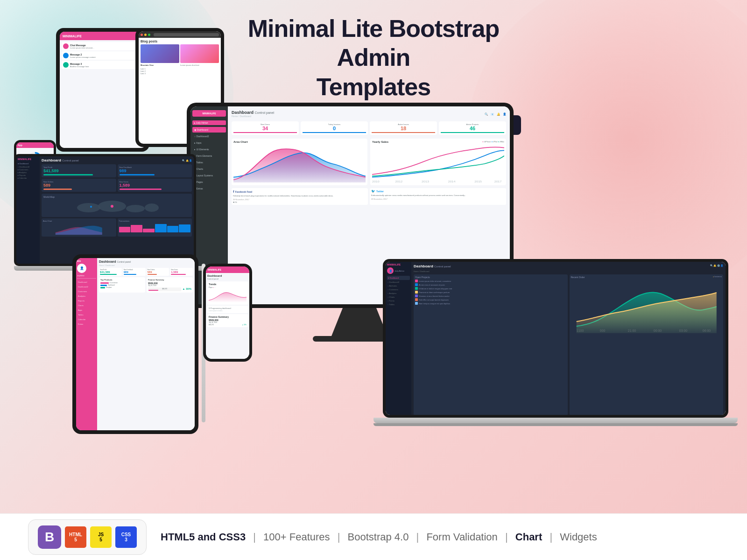  I want to click on svg-text: 000, so click(602, 330).